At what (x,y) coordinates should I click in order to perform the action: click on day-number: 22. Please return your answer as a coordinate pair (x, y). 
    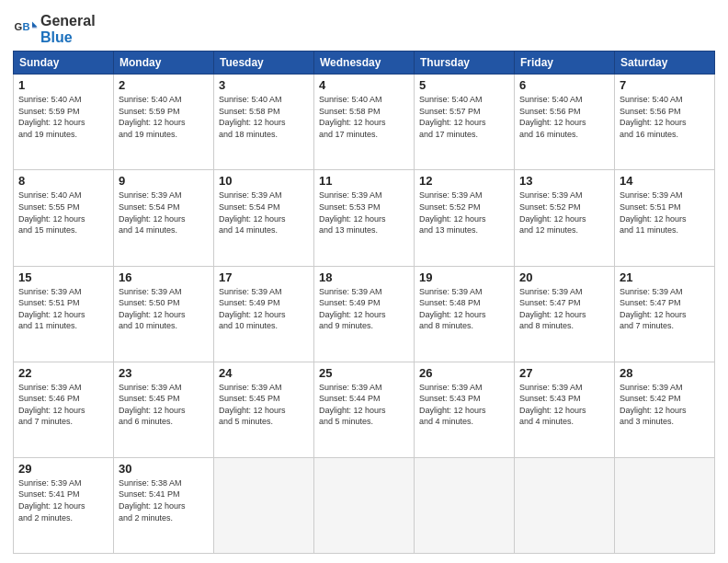
    Looking at the image, I should click on (63, 373).